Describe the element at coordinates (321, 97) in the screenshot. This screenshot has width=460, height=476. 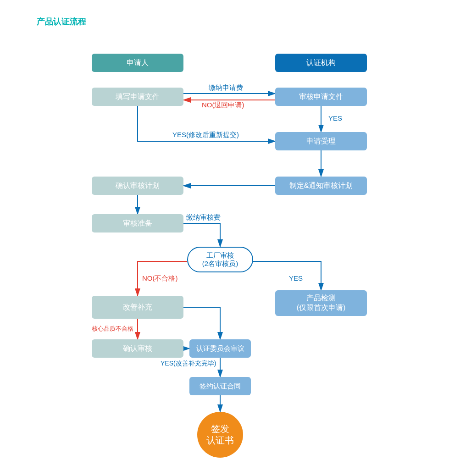
I see `node-review-application: 审核申请文件` at that location.